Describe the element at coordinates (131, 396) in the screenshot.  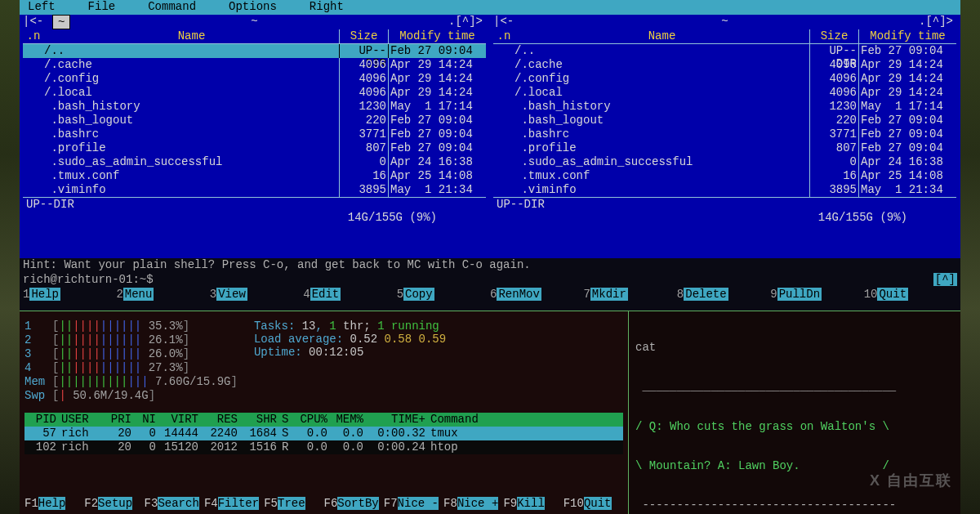
I see `swp-meter: Swp[| 50.6M/19.4G]` at that location.